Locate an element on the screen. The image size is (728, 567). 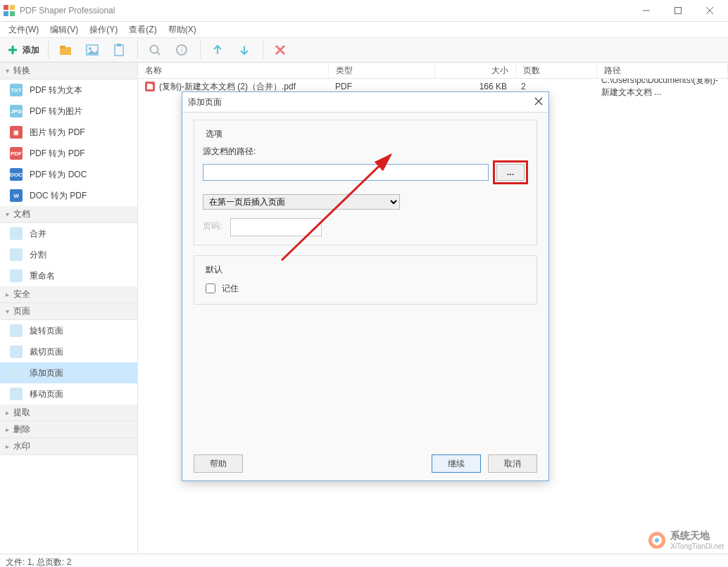
watermark: 系统天地 XiTongTianDi.net is located at coordinates (686, 540).